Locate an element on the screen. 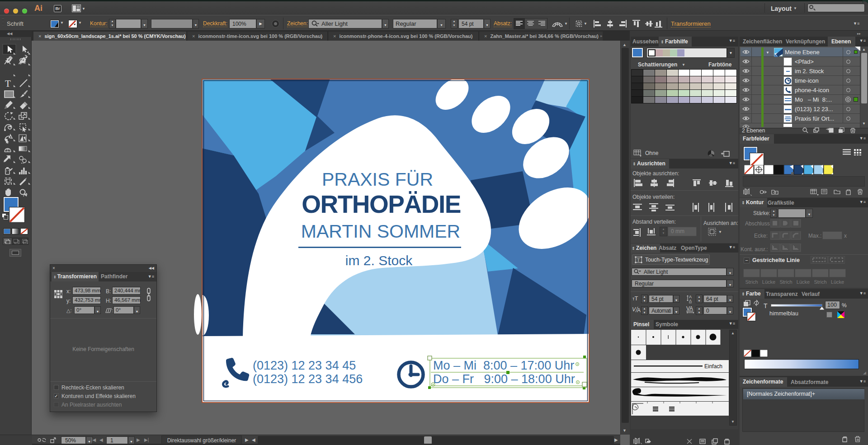 The height and width of the screenshot is (445, 868). svg-text: PRAXIS FÜR is located at coordinates (377, 179).